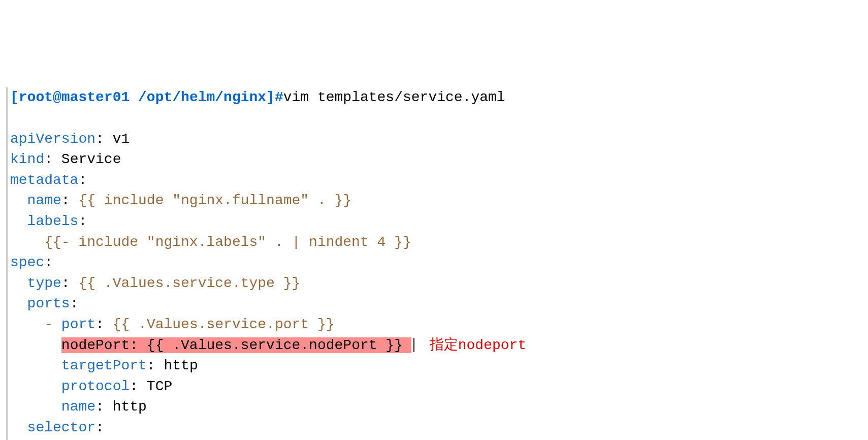 This screenshot has height=440, width=868. What do you see at coordinates (121, 139) in the screenshot?
I see `yaml-val-apiversion: v1` at bounding box center [121, 139].